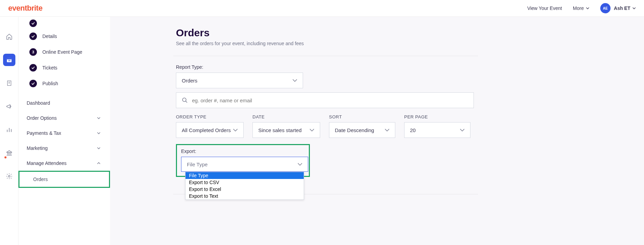 This screenshot has width=644, height=245. I want to click on sidebar-item-online-event-page: 3 Online Event Page, so click(64, 52).